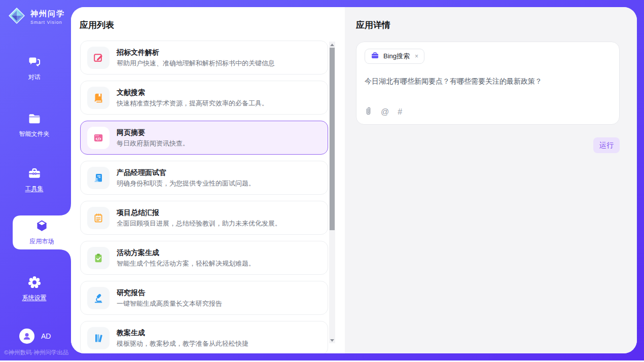 Image resolution: width=644 pixels, height=362 pixels. I want to click on app-card-lesson-plan: 教案生成 模板驱动，教案秒成，教学准备从此轻松快捷, so click(204, 337).